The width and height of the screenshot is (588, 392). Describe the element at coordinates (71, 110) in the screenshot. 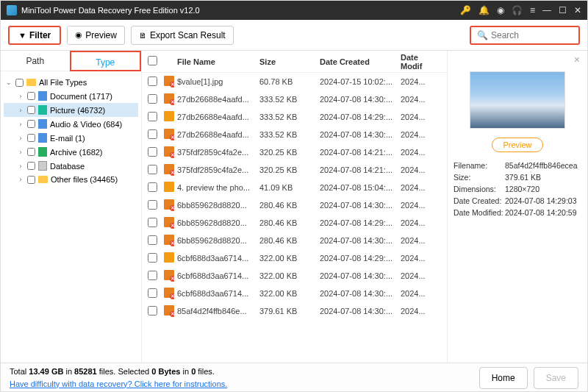

I see `tree-item: ›Picture (46732)` at that location.